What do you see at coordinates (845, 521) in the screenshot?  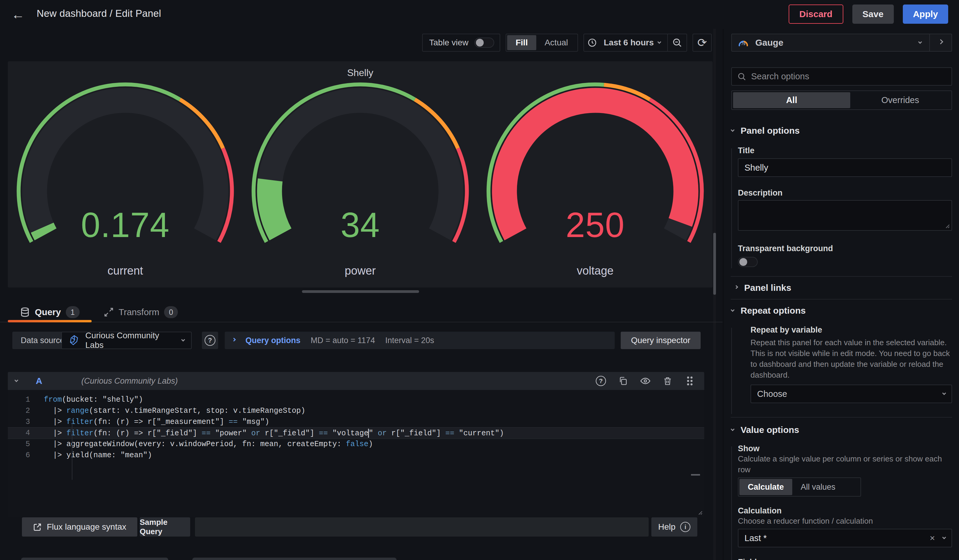 I see `calculation-description: Choose a reducer function / calculation` at bounding box center [845, 521].